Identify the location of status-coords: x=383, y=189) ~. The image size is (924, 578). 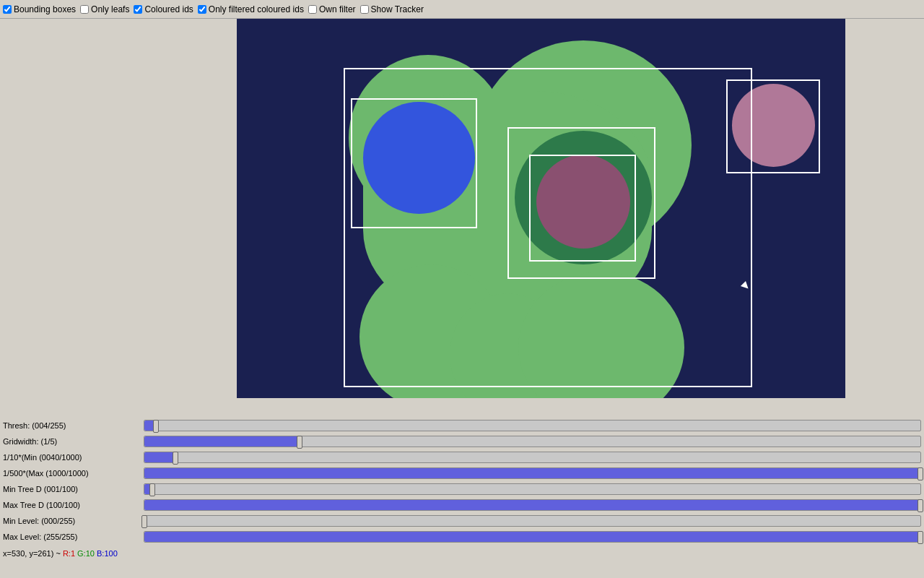
(32, 553).